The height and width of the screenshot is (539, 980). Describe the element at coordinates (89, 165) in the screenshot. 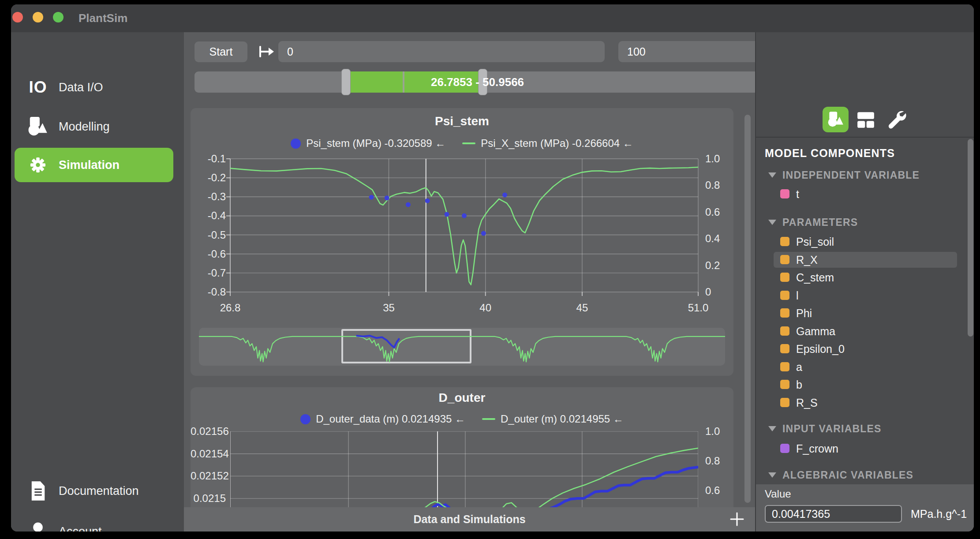

I see `sidebar-item-label: Simulation` at that location.